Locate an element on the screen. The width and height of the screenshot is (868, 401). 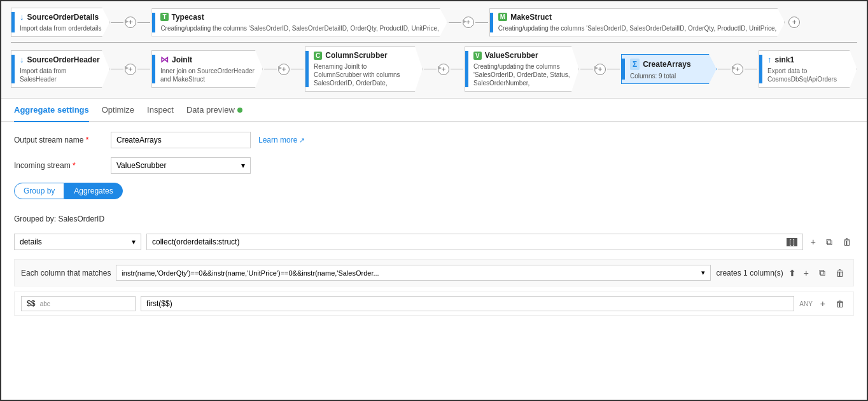
colscrub-icon: C is located at coordinates (318, 56).